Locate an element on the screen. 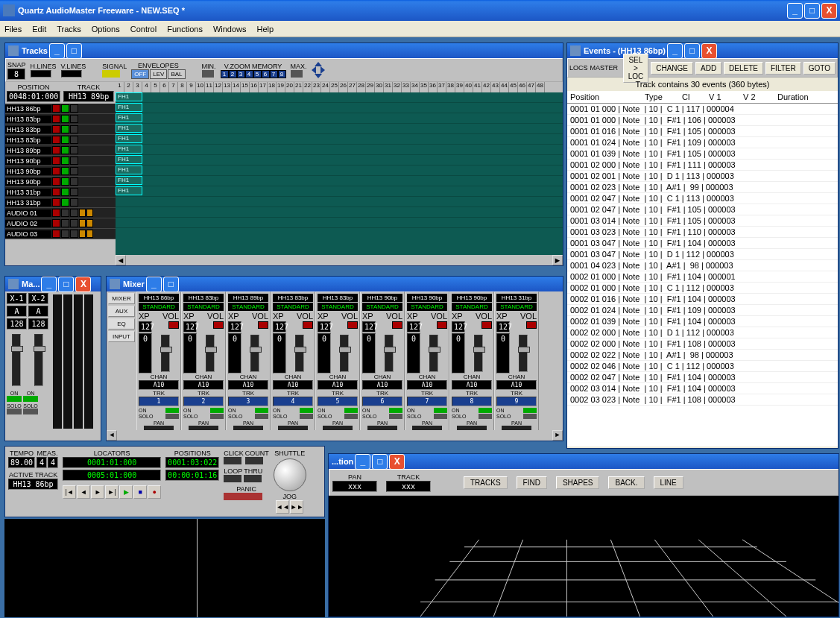 Image resolution: width=840 pixels, height=618 pixels. trk-value: 2 is located at coordinates (203, 401).